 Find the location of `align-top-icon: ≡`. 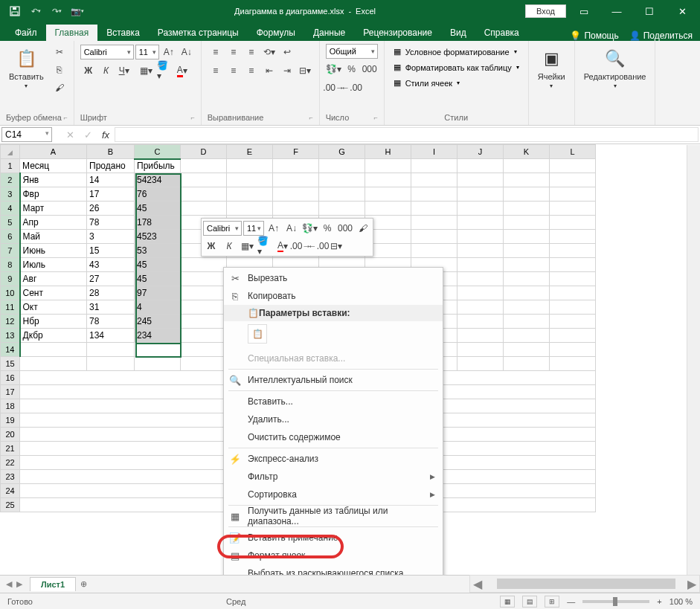

align-top-icon: ≡ is located at coordinates (216, 52).